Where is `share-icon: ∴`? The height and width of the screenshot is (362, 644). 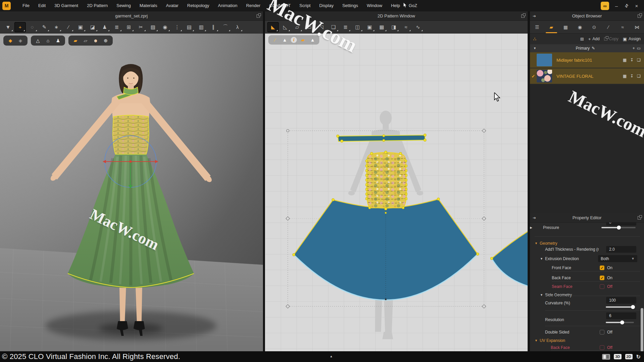 share-icon: ∴ is located at coordinates (535, 39).